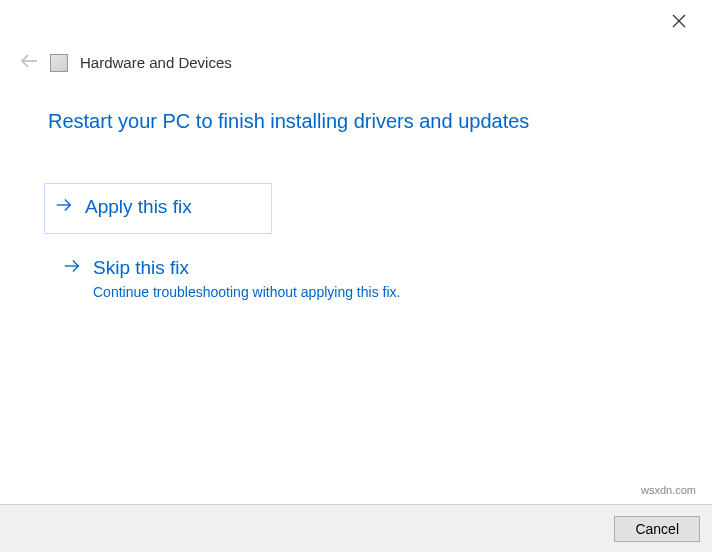 The height and width of the screenshot is (552, 712). What do you see at coordinates (246, 268) in the screenshot?
I see `skip-fix-label: Skip this fix` at bounding box center [246, 268].